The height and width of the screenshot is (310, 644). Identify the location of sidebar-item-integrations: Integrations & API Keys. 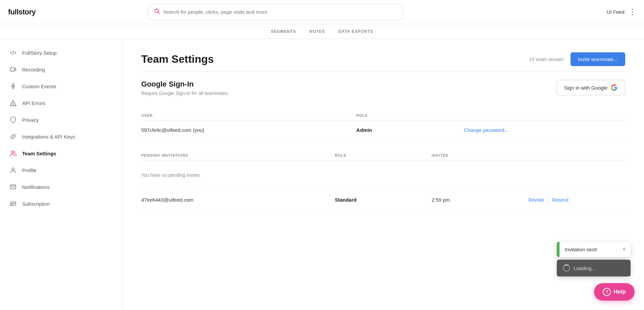
(61, 137).